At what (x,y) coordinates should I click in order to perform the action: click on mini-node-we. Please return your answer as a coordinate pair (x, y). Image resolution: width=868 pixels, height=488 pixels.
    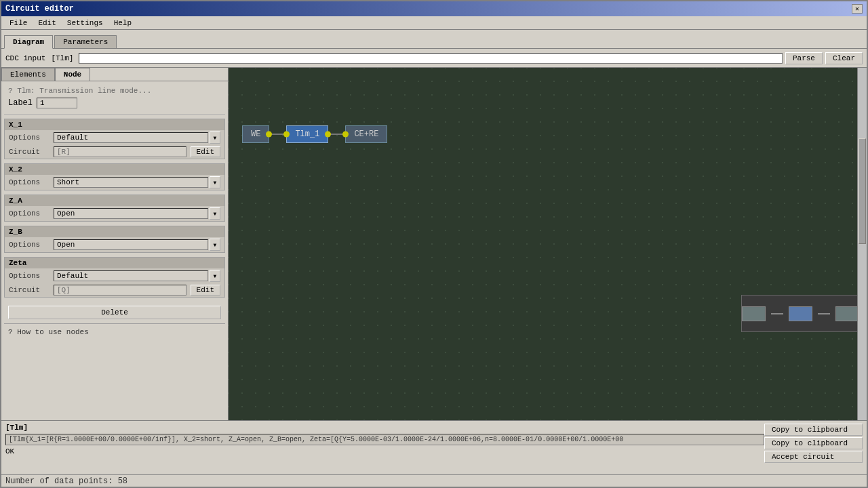
    Looking at the image, I should click on (754, 314).